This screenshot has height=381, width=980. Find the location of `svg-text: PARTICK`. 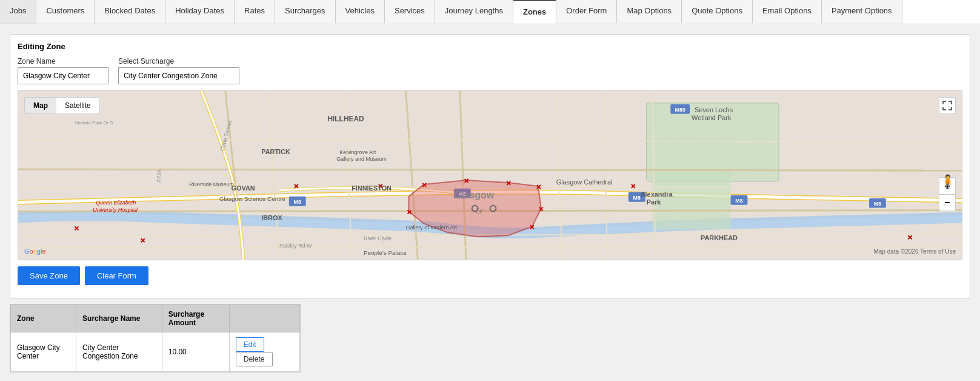

svg-text: PARTICK is located at coordinates (276, 152).